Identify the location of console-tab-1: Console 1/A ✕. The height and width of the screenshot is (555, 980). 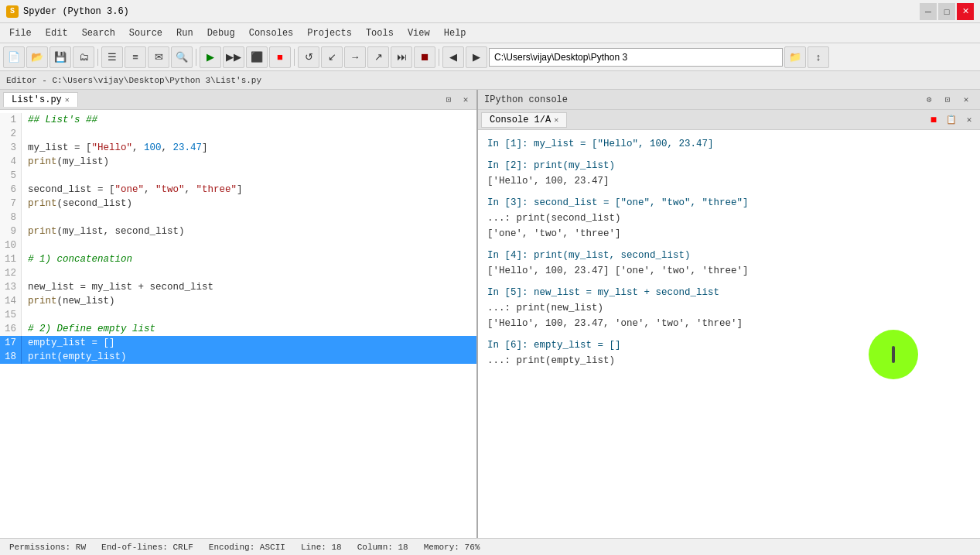
(524, 120).